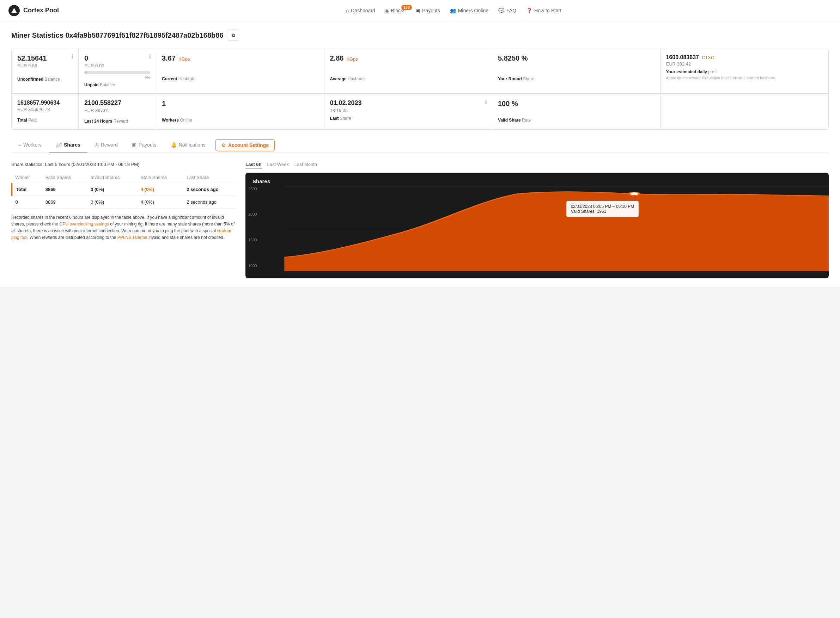  I want to click on nav-payouts: ▣ Payouts, so click(428, 10).